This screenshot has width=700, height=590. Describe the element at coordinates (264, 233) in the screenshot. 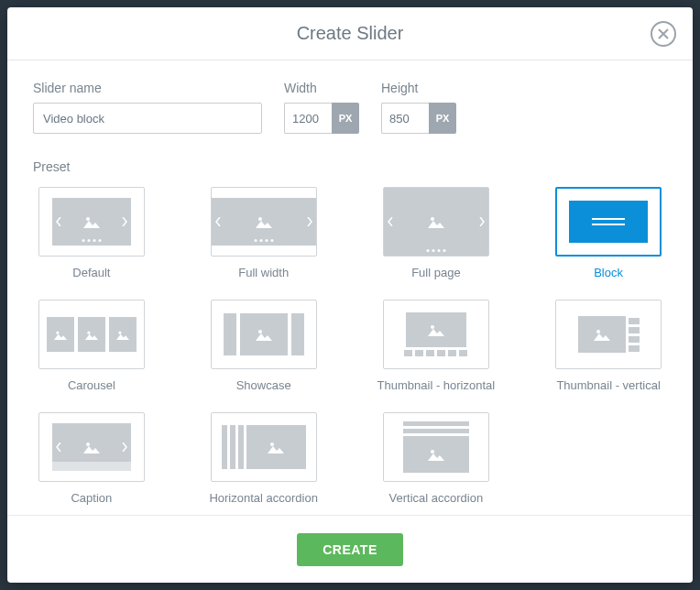

I see `preset-full-width: Full width` at that location.